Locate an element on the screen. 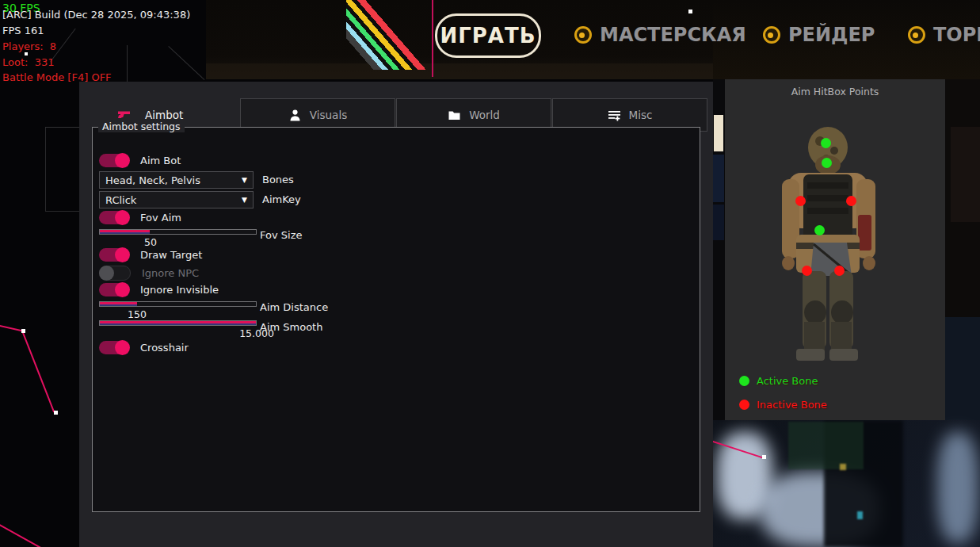 The image size is (980, 547). draw-target-row: Draw Target is located at coordinates (151, 255).